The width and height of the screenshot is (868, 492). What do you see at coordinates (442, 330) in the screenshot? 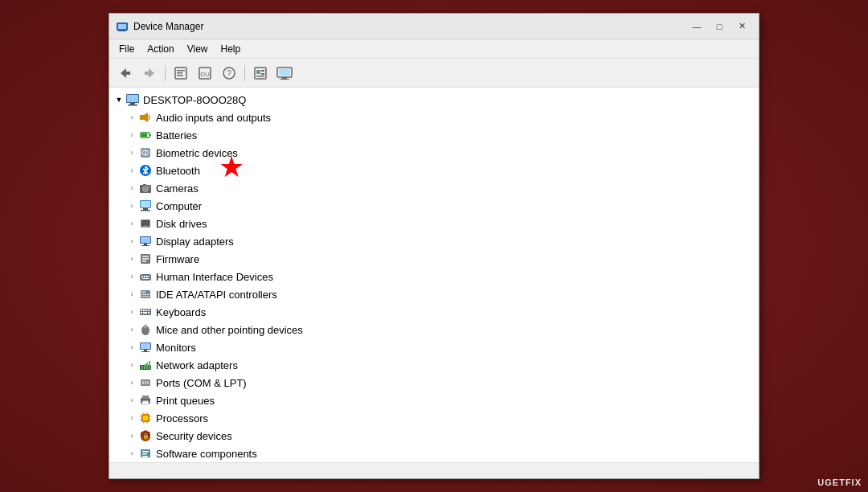
I see `tree-item-mice-and-other-pointing-devices: › Mice and other pointing devices` at bounding box center [442, 330].